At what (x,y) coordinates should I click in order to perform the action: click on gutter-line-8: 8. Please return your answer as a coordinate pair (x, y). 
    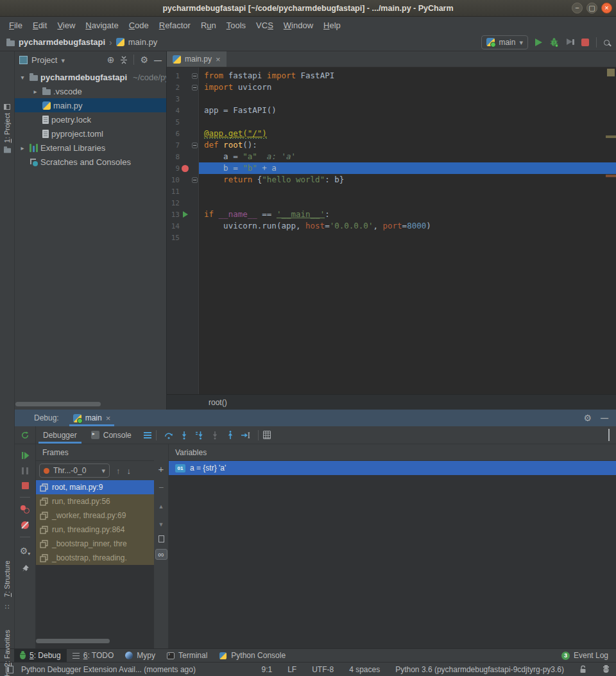
    Looking at the image, I should click on (182, 157).